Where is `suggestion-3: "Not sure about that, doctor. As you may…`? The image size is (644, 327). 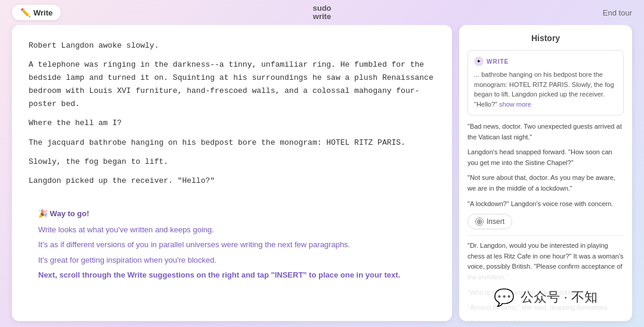
suggestion-3: "Not sure about that, doctor. As you may… is located at coordinates (546, 183).